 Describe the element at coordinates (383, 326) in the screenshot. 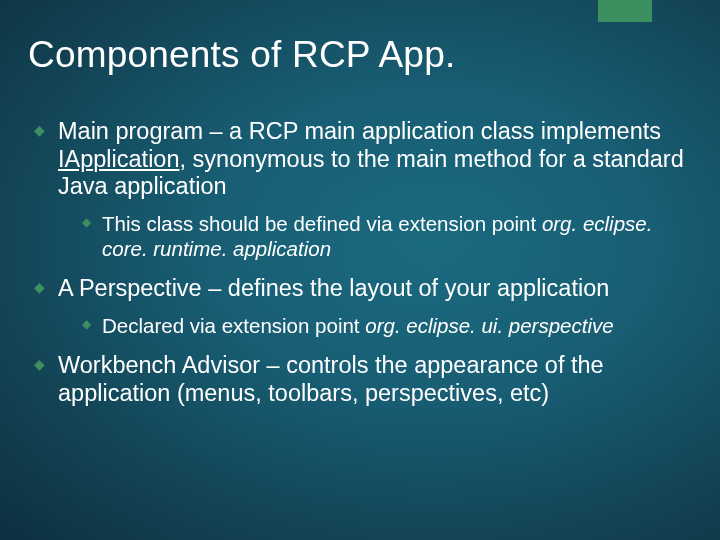

I see `sub-bullet-item: ◆ Declared via extension point org. ecli…` at that location.